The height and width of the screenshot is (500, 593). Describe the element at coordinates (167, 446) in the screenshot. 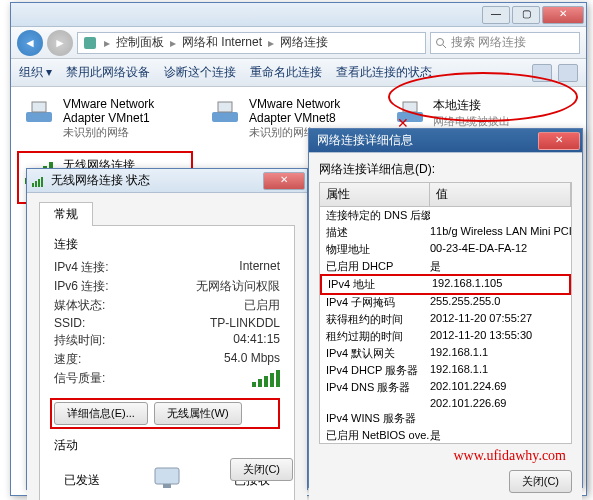

I see `activity-section: 活动` at that location.